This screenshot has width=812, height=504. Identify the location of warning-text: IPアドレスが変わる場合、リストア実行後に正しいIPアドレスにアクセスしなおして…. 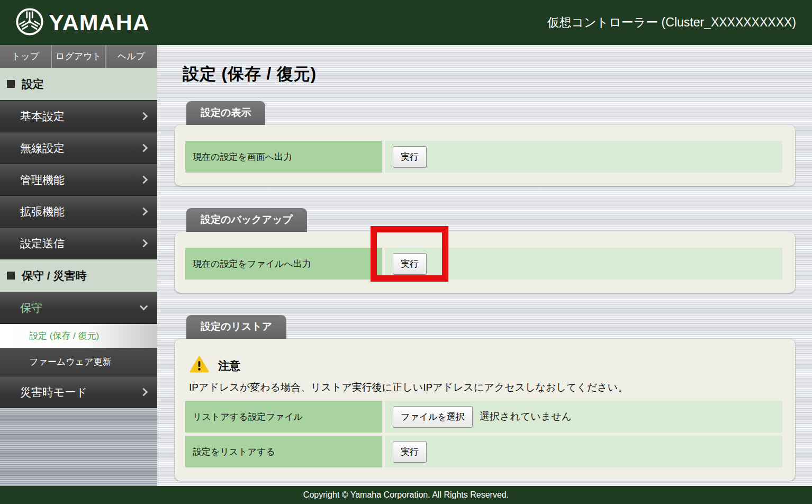
(486, 388).